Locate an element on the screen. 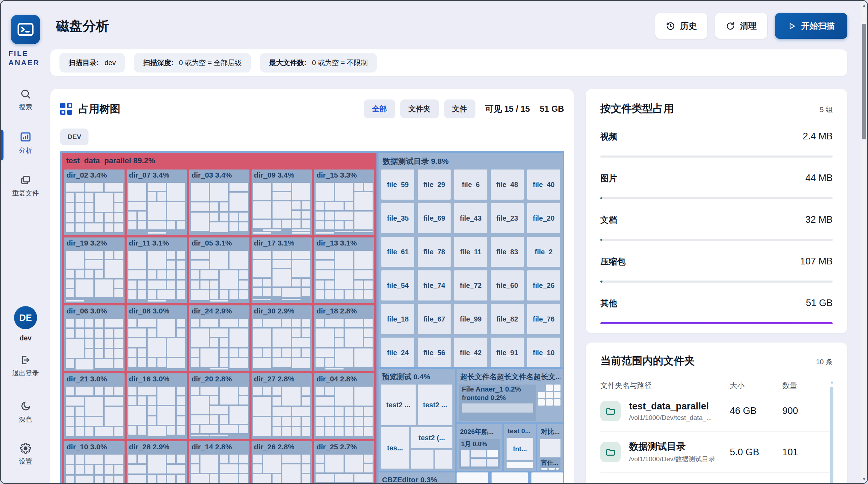 Image resolution: width=868 pixels, height=484 pixels. treemap-tile: test2 (... is located at coordinates (432, 438).